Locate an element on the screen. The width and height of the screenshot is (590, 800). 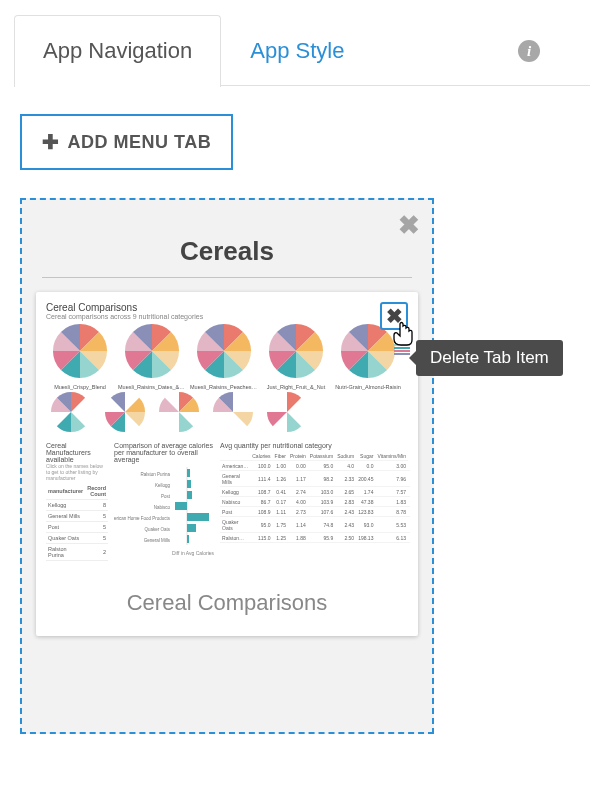
preview-subtitle: Cereal comparisons across 9 nutritional … is located at coordinates (227, 318).